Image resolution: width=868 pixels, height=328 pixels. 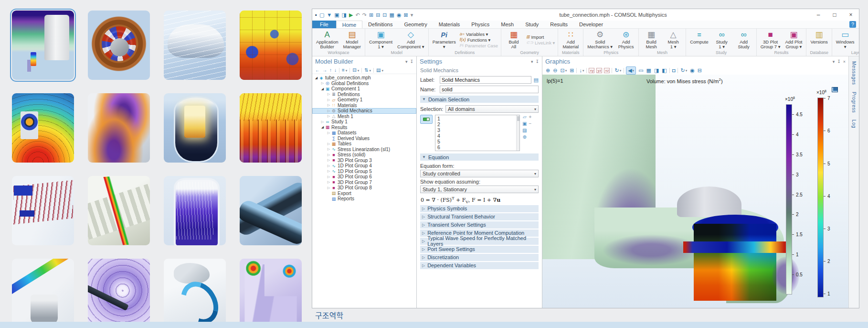 What do you see at coordinates (364, 128) in the screenshot?
I see `tree-item-results: ◢▦Results` at bounding box center [364, 128].